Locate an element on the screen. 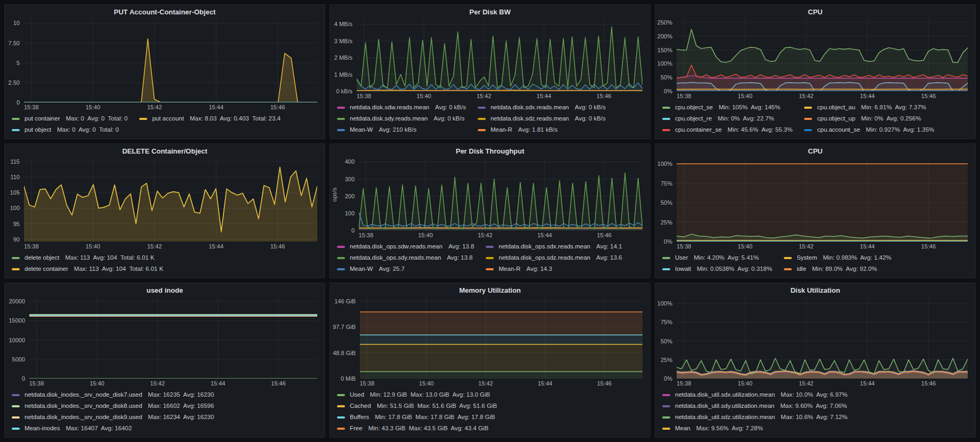  y-axis-ticks: 0 kB/s1 MB/s2 MB/s3 MB/s4 MB/s is located at coordinates (343, 55).